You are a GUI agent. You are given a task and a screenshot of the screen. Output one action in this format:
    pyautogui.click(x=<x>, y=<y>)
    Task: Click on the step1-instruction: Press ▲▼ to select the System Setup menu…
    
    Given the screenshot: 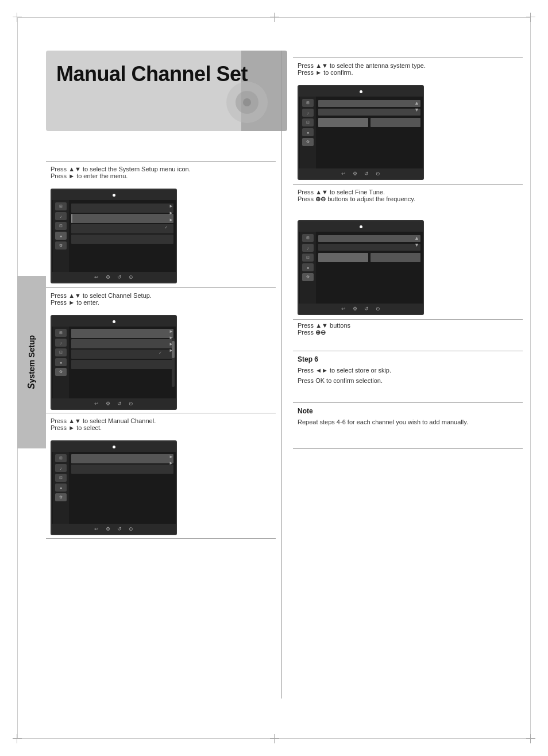 What is the action you would take?
    pyautogui.click(x=163, y=172)
    